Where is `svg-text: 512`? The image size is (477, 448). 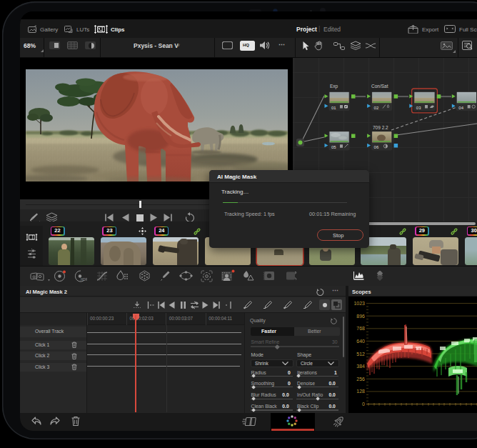
svg-text: 512 is located at coordinates (361, 354).